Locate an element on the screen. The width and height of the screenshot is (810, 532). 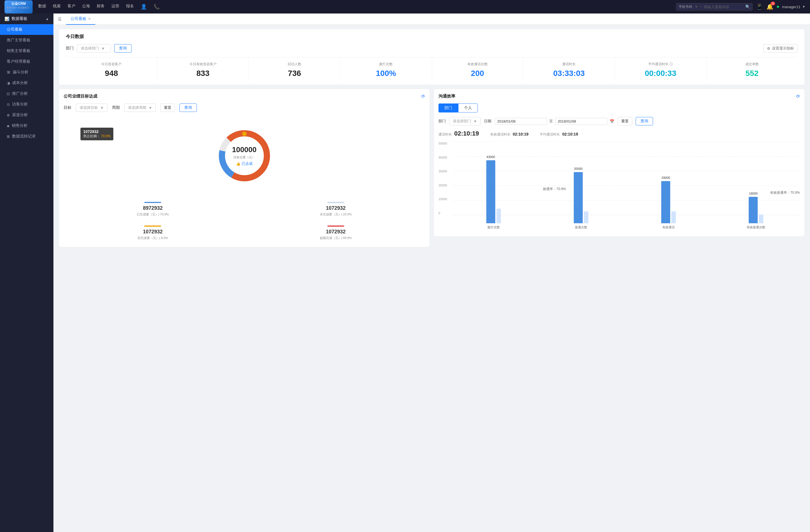
metrics-row: 今日首咨客户 948 今日有效首咨客户 833 回访人数 736 拨打次数 10… is located at coordinates (432, 69).